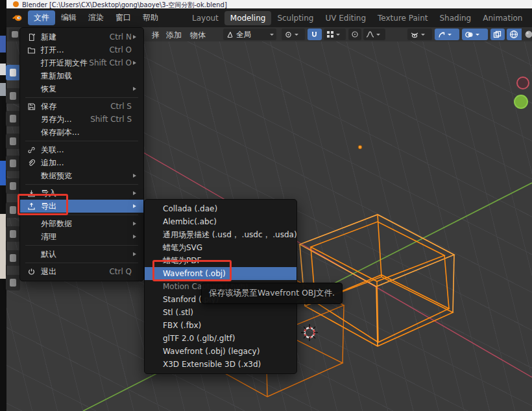 This screenshot has height=411, width=532. I want to click on tool-measure-button, so click(13, 234).